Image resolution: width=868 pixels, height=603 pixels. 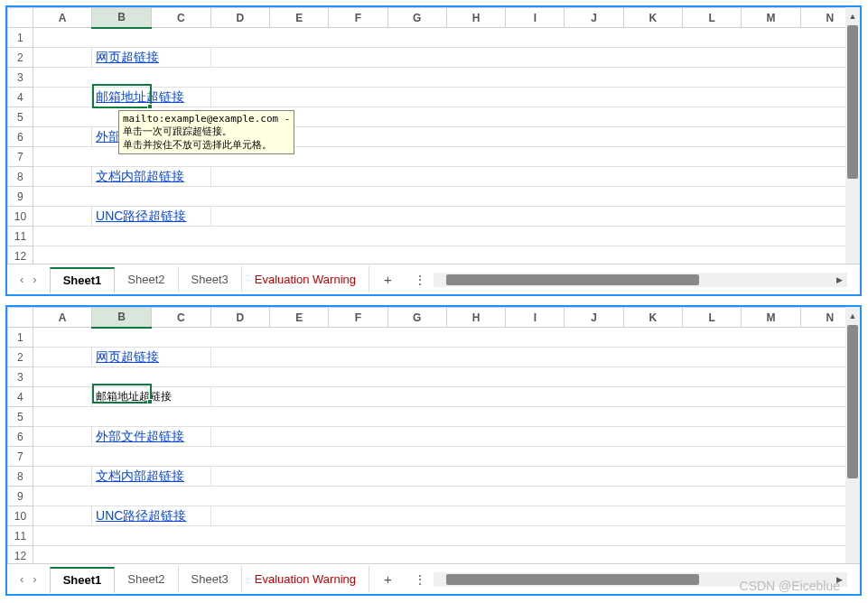 What do you see at coordinates (83, 280) in the screenshot?
I see `tab-sheet1: Sheet1` at bounding box center [83, 280].